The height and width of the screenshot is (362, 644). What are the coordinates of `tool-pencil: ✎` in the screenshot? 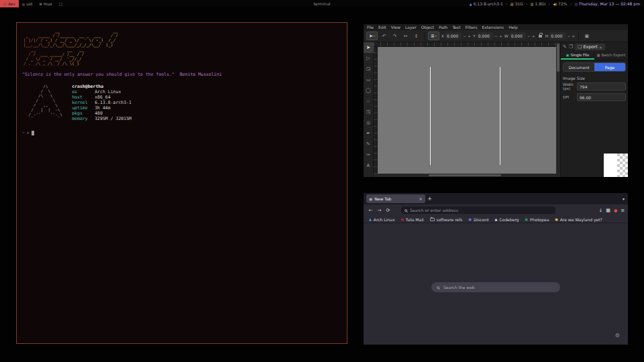 It's located at (369, 144).